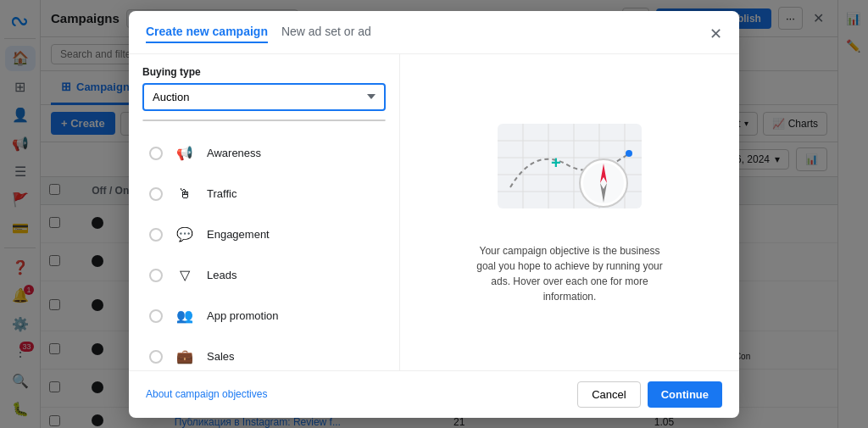 The image size is (868, 428). Describe the element at coordinates (156, 316) in the screenshot. I see `app-promo-radio` at that location.